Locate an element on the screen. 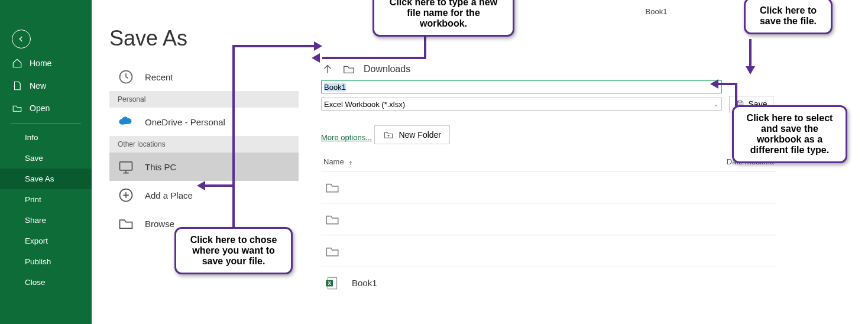 The image size is (868, 324). location-label: Browse is located at coordinates (160, 223).